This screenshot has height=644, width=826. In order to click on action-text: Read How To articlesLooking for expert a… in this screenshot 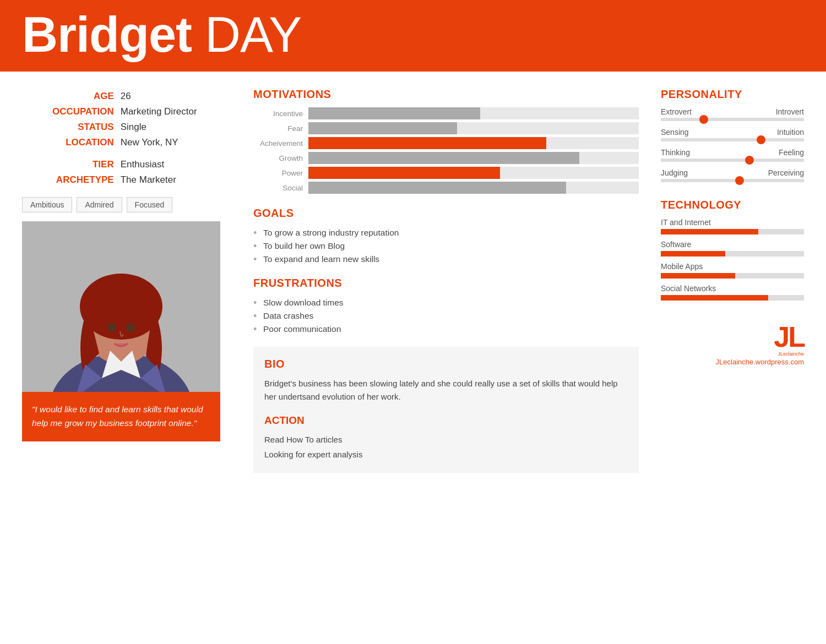, I will do `click(446, 447)`.